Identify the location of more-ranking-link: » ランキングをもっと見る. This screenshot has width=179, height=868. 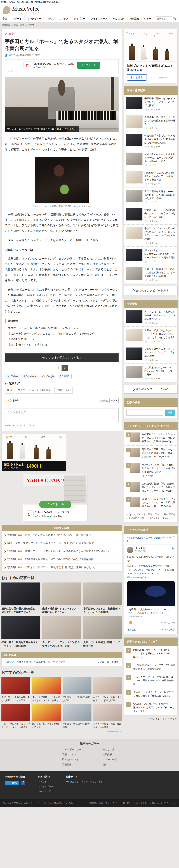
(151, 720).